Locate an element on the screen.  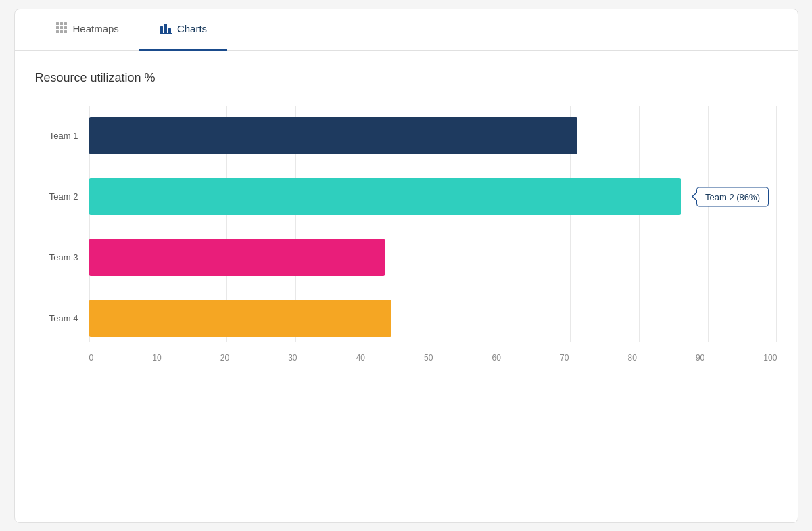
tab-heatmaps-label: Heatmaps is located at coordinates (96, 28).